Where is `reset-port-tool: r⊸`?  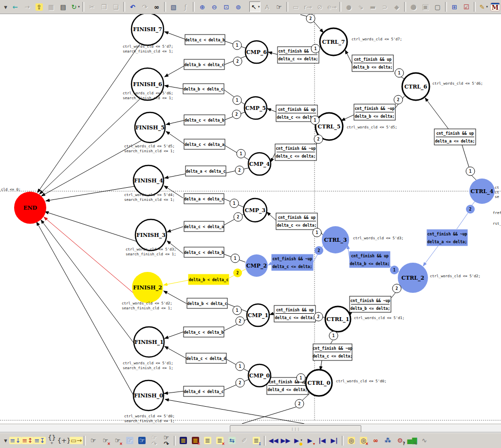 reset-port-tool: r⊸ is located at coordinates (308, 7).